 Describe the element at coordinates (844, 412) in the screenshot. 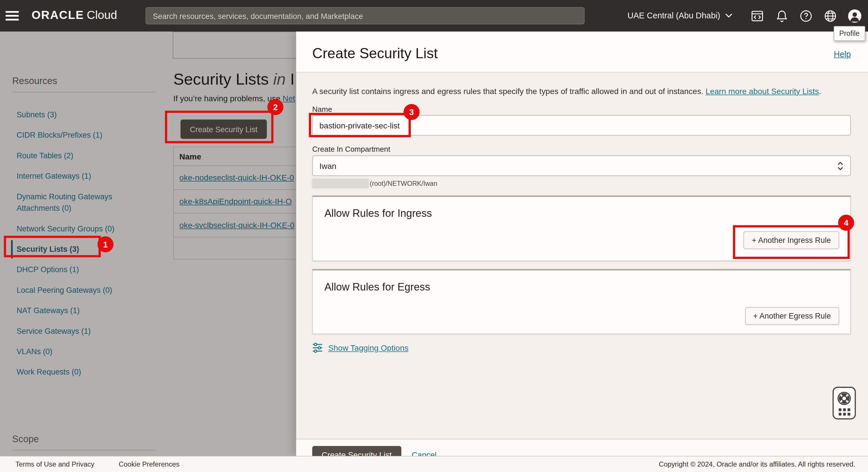

I see `apps-grid-icon` at that location.